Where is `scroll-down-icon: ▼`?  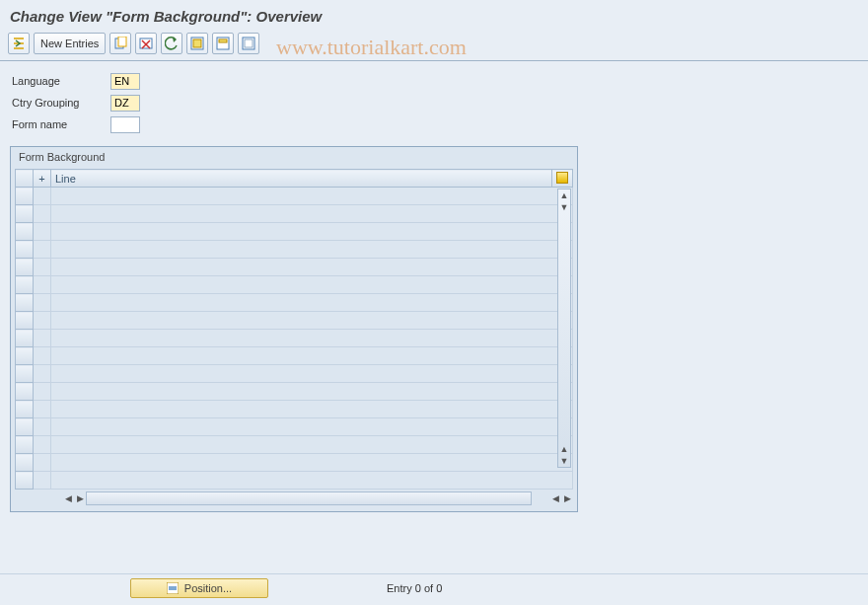
scroll-down-icon: ▼ is located at coordinates (564, 207).